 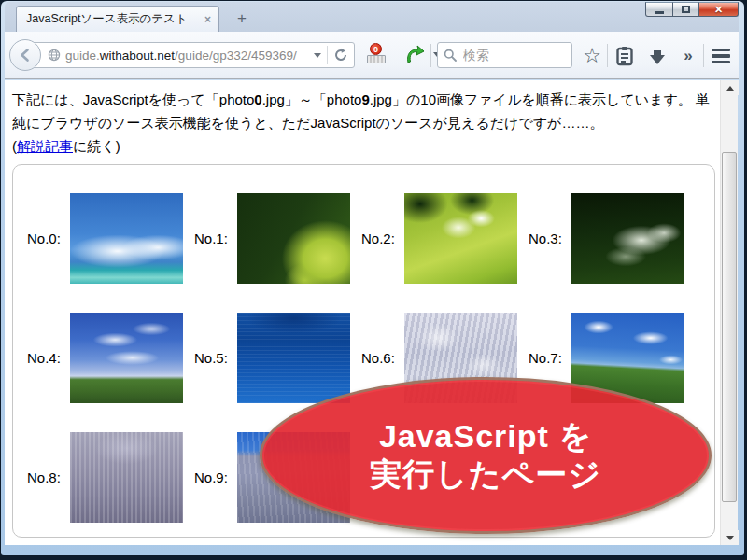 What do you see at coordinates (686, 9) in the screenshot?
I see `maximize-button` at bounding box center [686, 9].